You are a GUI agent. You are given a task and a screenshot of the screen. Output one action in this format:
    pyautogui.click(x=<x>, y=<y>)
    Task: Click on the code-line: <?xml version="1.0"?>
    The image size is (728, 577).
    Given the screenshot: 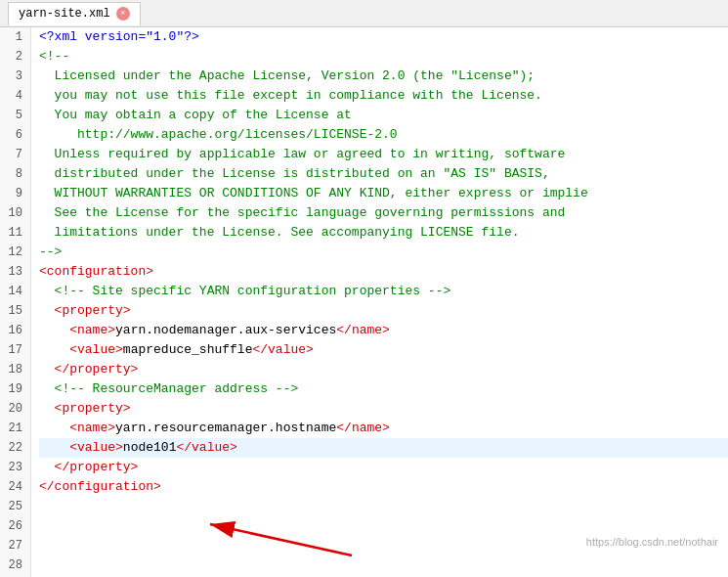 What is the action you would take?
    pyautogui.click(x=383, y=37)
    